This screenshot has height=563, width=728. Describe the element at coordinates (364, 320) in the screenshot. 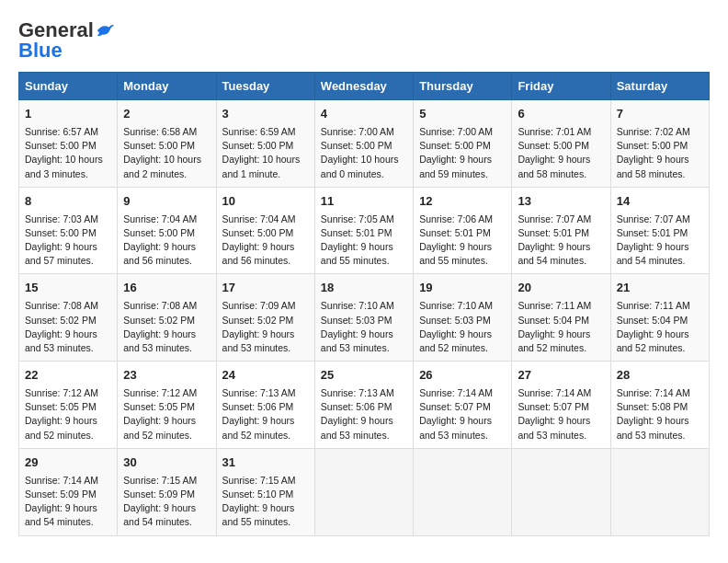

I see `day-info-line: Sunset: 5:03 PM` at that location.